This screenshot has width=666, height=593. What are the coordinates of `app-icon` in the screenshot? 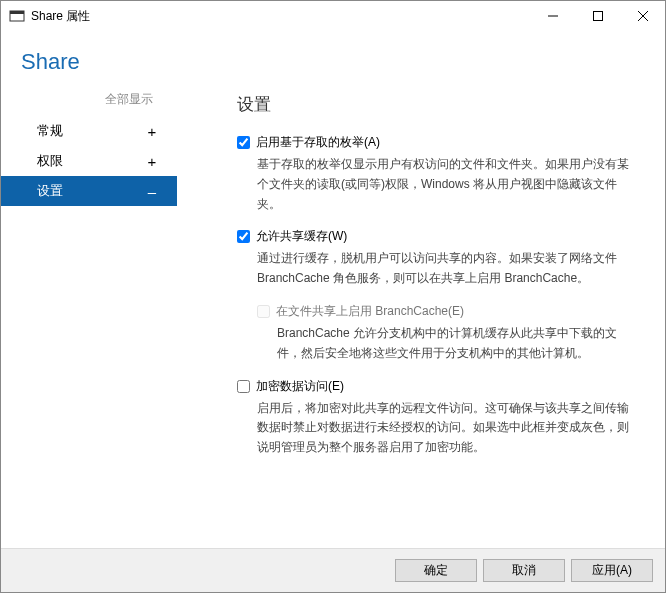 It's located at (17, 16).